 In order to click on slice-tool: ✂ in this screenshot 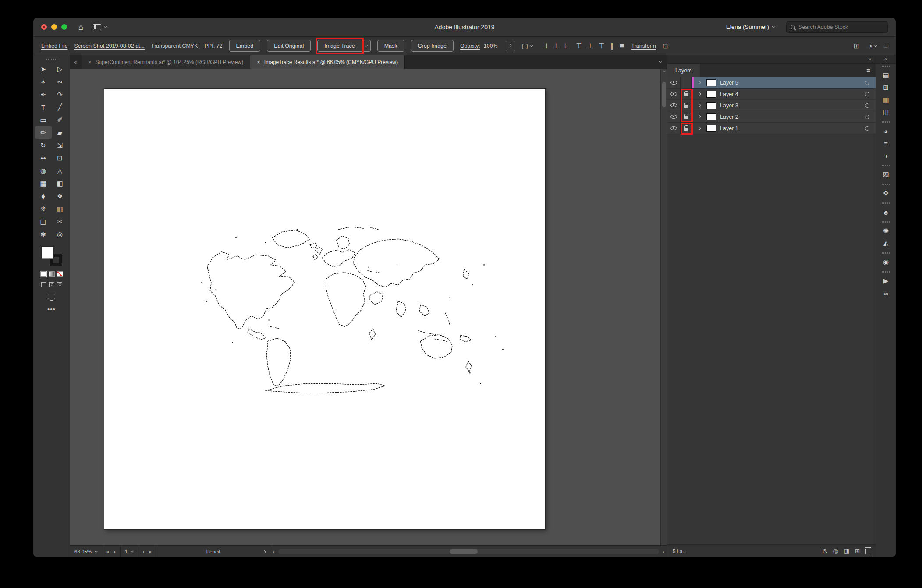, I will do `click(60, 222)`.